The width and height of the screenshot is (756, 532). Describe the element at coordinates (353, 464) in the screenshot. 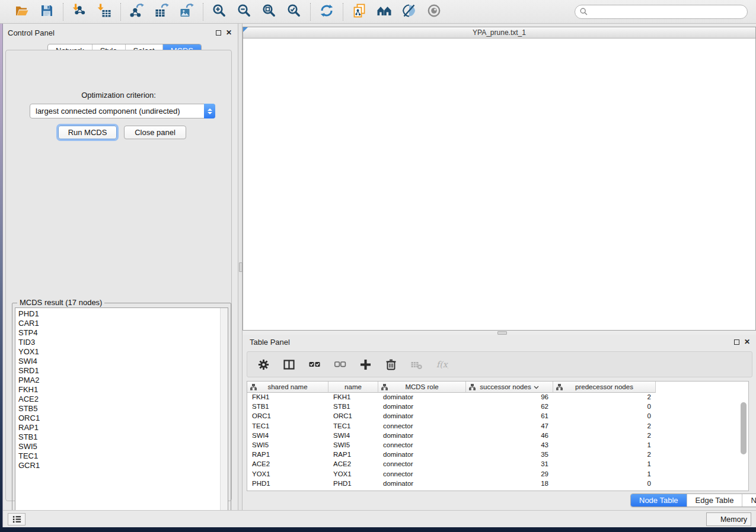

I see `table-cell: ACE2` at that location.